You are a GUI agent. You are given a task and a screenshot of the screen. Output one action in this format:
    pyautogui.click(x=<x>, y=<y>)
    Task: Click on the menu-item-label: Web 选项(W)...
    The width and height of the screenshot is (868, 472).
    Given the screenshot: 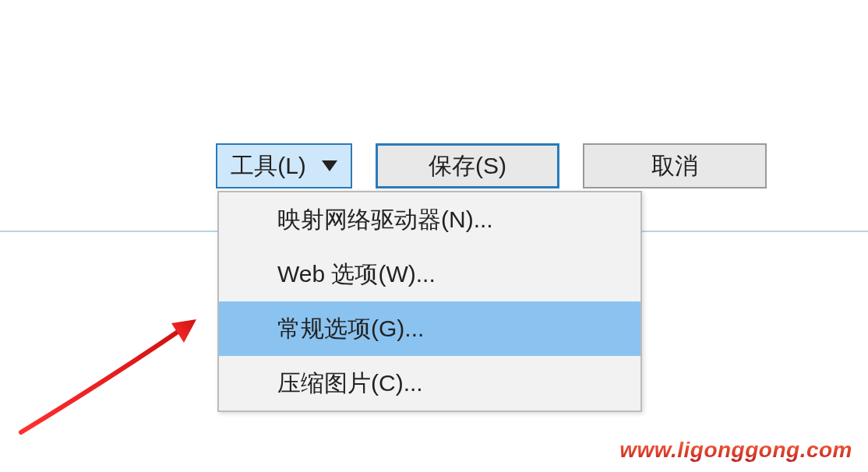 What is the action you would take?
    pyautogui.click(x=357, y=274)
    